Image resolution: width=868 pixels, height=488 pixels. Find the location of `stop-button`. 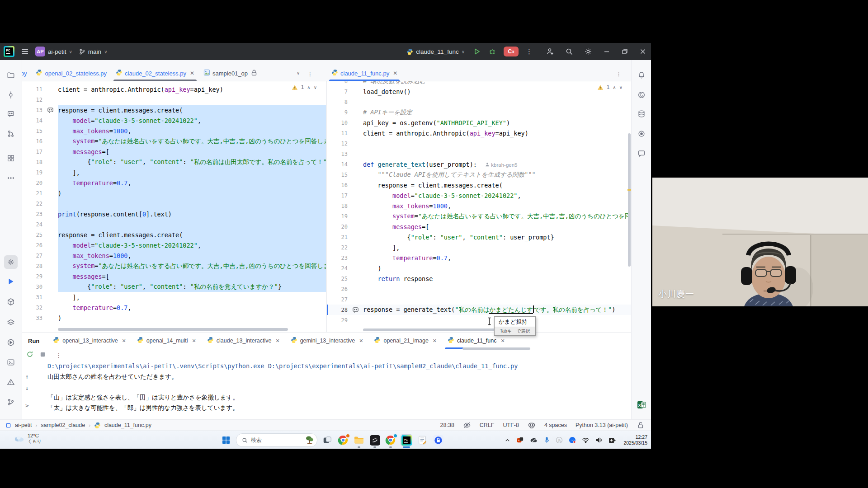

stop-button is located at coordinates (42, 355).